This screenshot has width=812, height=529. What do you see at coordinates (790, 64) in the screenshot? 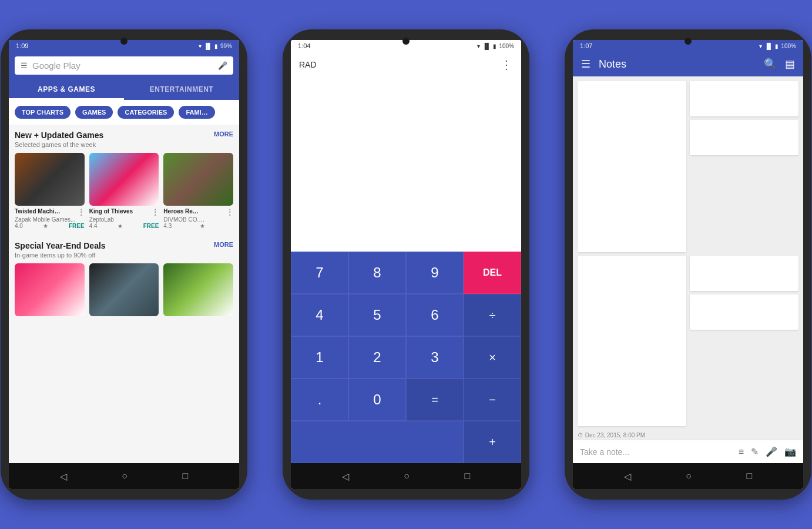
I see `notes-grid-icon: ▤` at bounding box center [790, 64].